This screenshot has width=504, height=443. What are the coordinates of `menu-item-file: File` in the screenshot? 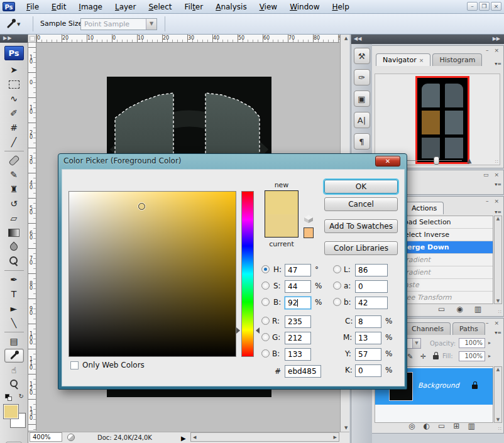 It's located at (33, 7).